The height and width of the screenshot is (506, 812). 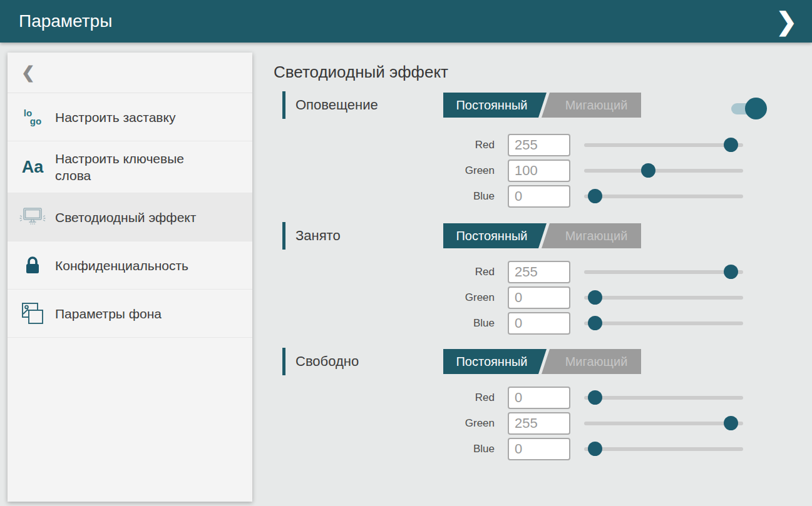 What do you see at coordinates (543, 404) in the screenshot?
I see `led-section-free: Свободно Постоянный Мигающий Red` at bounding box center [543, 404].